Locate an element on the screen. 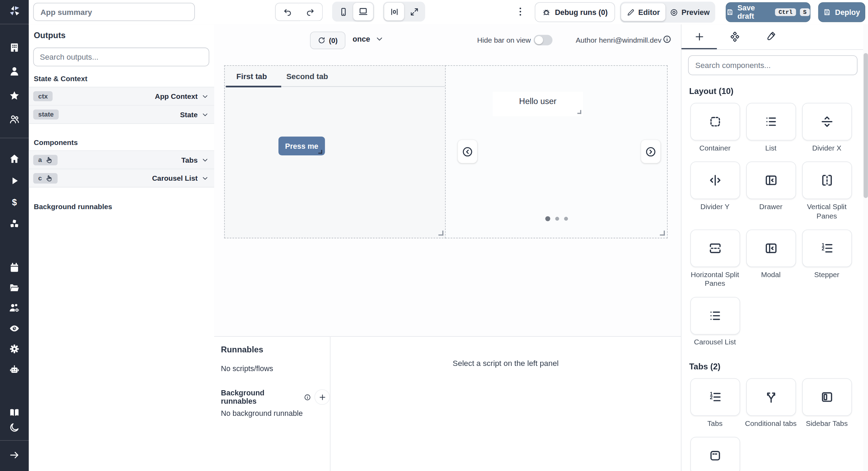  schedules-calendar-icon is located at coordinates (15, 268).